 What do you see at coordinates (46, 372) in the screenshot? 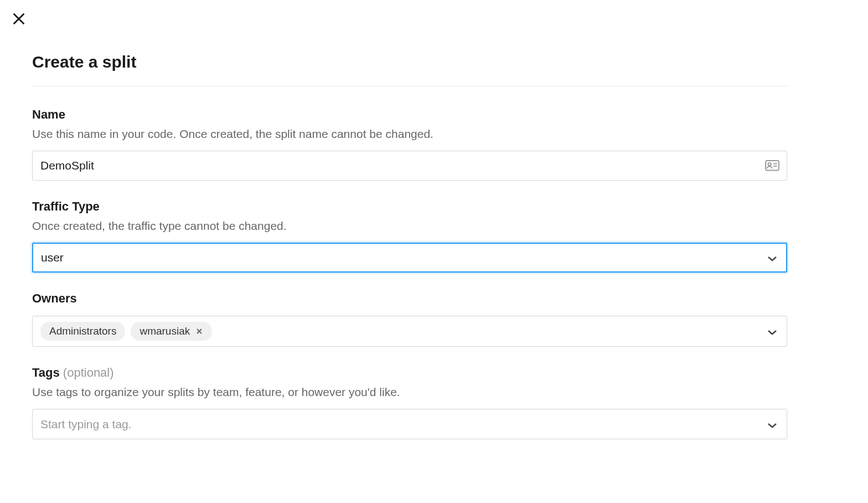
I see `tags-label-text: Tags` at bounding box center [46, 372].